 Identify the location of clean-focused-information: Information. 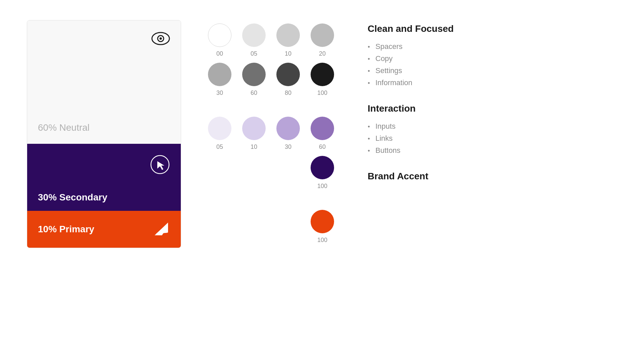
(411, 83).